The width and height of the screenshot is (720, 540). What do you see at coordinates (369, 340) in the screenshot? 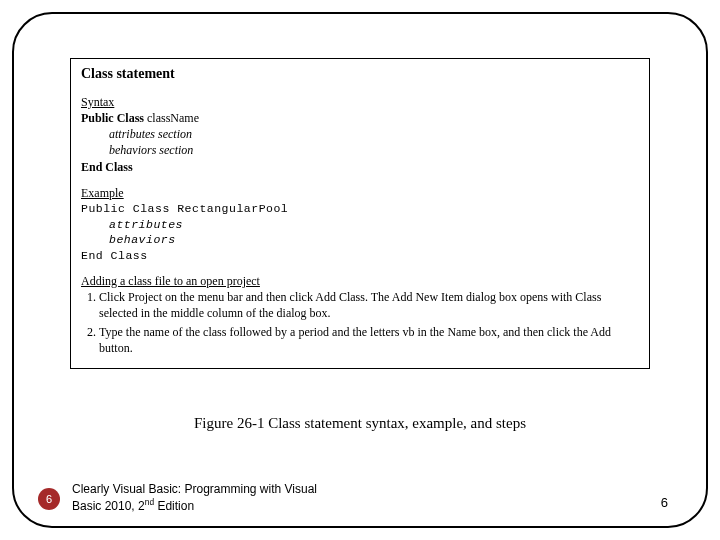
I see `step-2: Type the name of the class followed by a…` at bounding box center [369, 340].